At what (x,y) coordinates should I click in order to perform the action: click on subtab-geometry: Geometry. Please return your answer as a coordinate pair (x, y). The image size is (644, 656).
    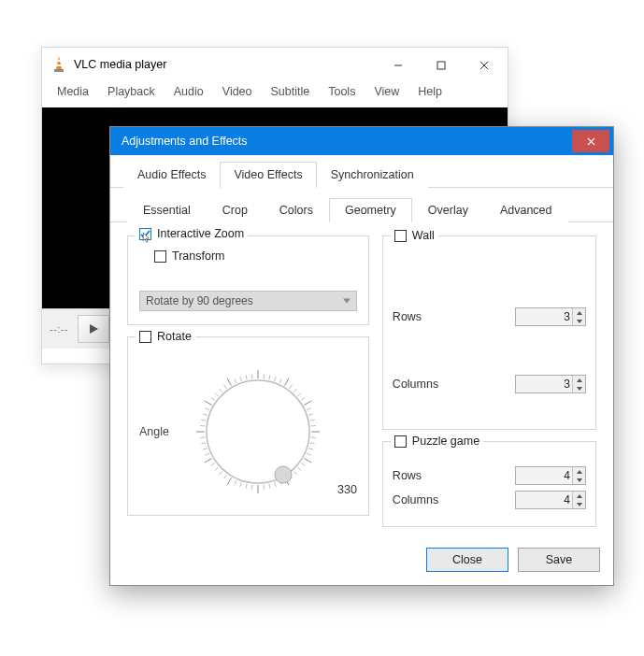
    Looking at the image, I should click on (370, 210).